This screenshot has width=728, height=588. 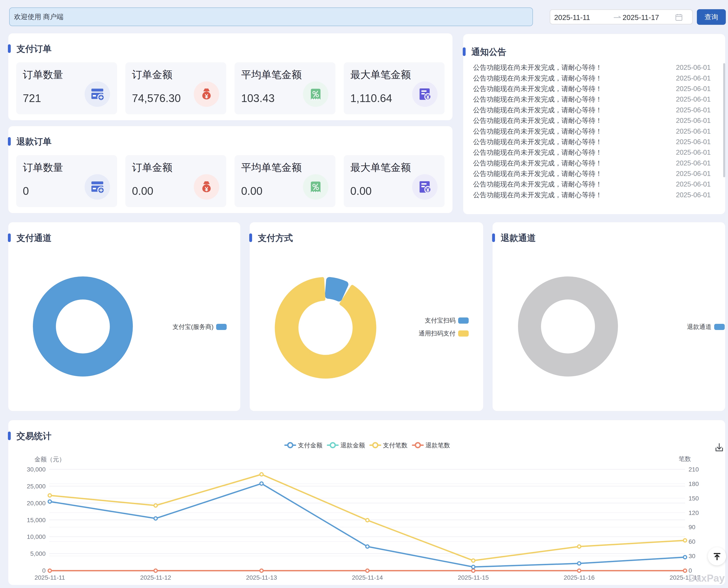 What do you see at coordinates (694, 513) in the screenshot?
I see `svg-text: 120` at bounding box center [694, 513].